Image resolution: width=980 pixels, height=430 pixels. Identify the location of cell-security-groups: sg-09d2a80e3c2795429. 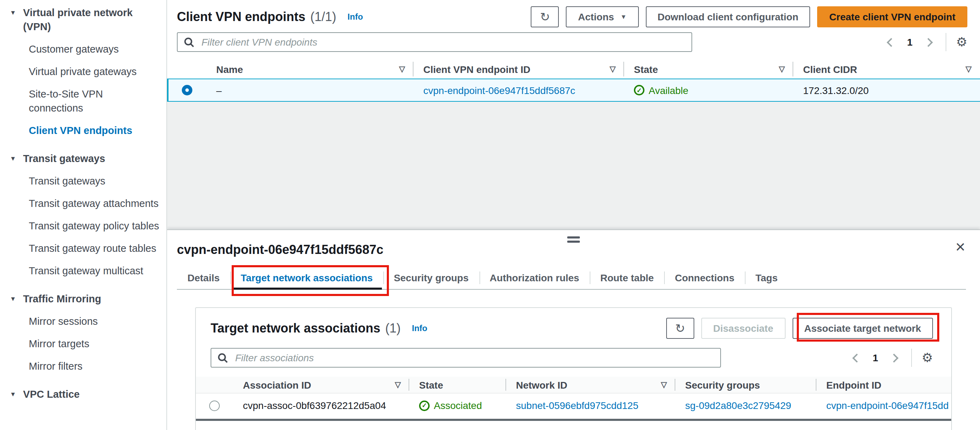
(746, 405).